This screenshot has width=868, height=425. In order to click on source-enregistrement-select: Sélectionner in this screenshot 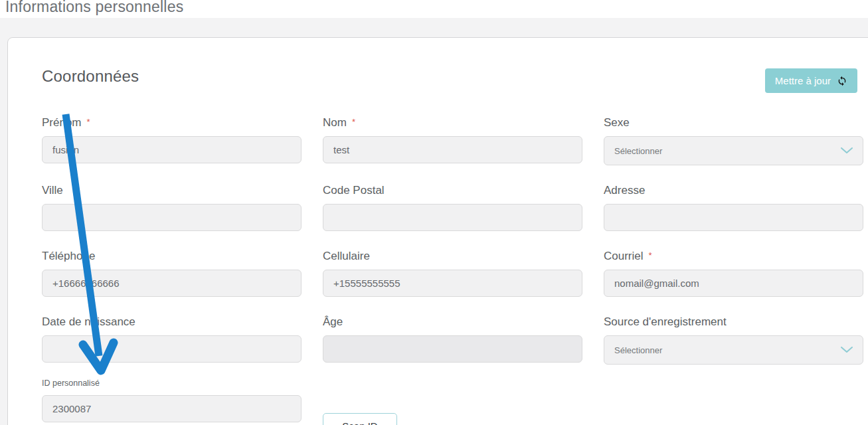, I will do `click(733, 350)`.